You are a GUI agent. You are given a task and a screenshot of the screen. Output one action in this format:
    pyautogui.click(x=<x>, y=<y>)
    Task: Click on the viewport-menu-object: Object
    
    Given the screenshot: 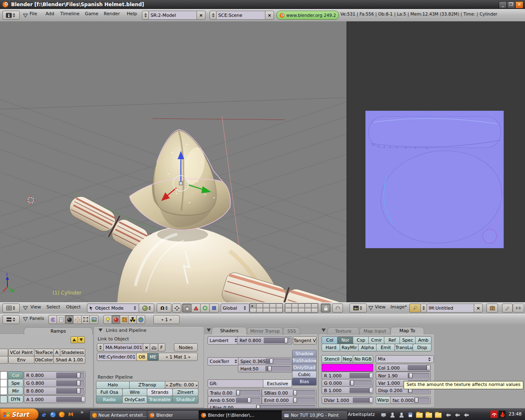 What is the action you would take?
    pyautogui.click(x=73, y=307)
    